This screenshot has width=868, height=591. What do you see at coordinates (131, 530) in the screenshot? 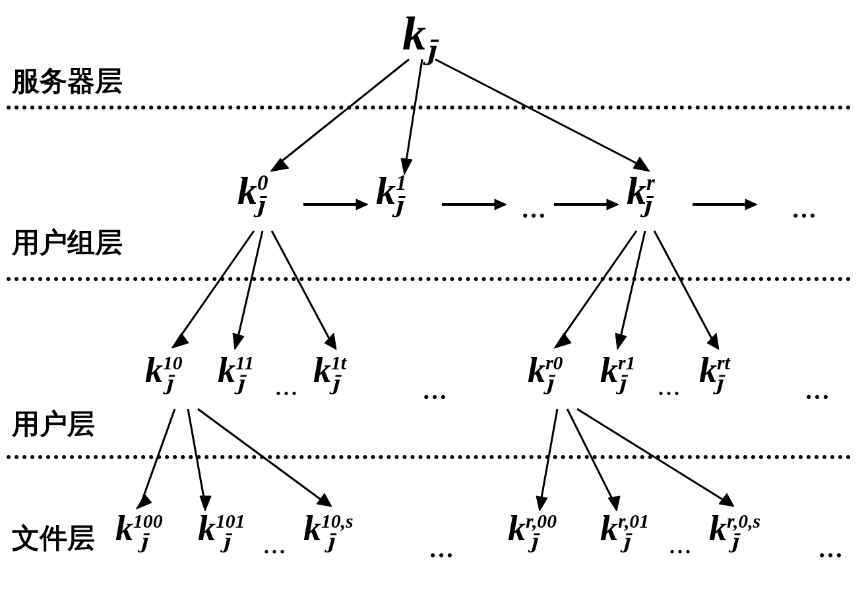
I see `node-f100: k100j̄` at bounding box center [131, 530].